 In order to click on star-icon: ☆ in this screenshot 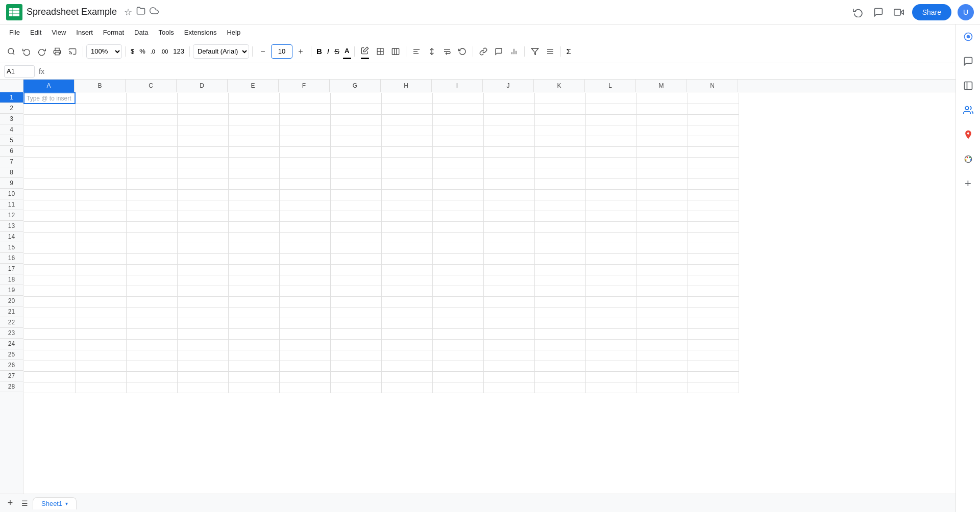, I will do `click(128, 12)`.